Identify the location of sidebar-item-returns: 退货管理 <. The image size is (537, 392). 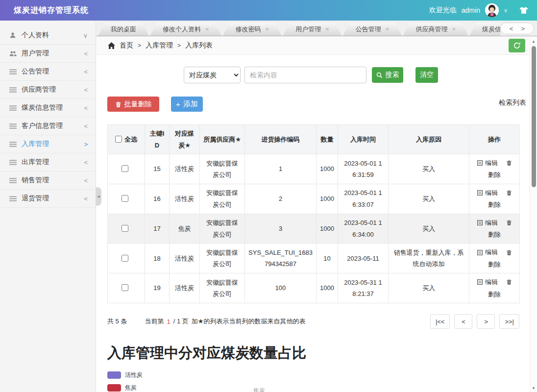
(48, 199).